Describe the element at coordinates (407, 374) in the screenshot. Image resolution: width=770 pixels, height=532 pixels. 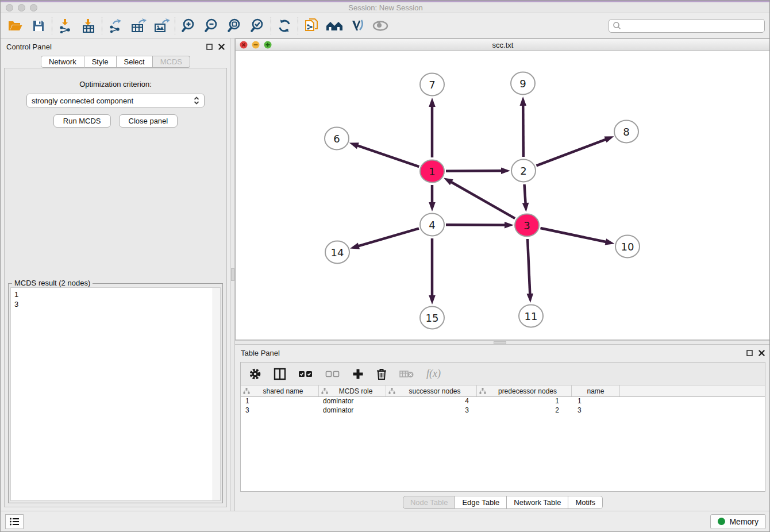
I see `delete-table-icon` at that location.